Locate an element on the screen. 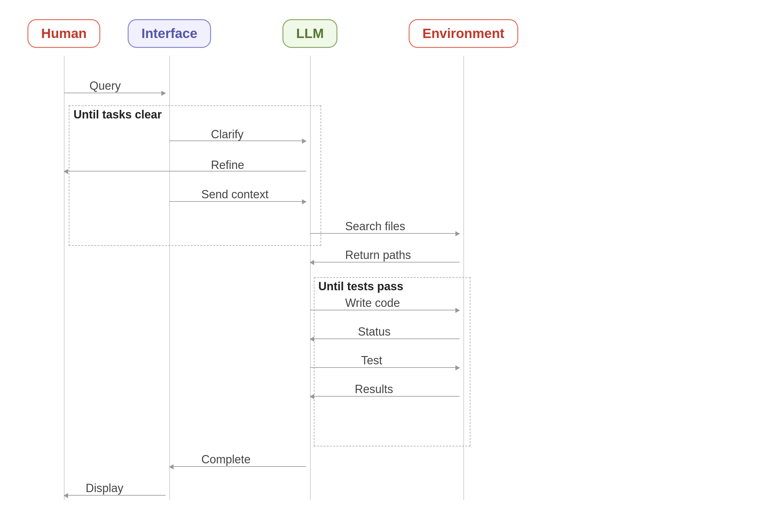 The image size is (767, 532). arrow-results is located at coordinates (385, 396).